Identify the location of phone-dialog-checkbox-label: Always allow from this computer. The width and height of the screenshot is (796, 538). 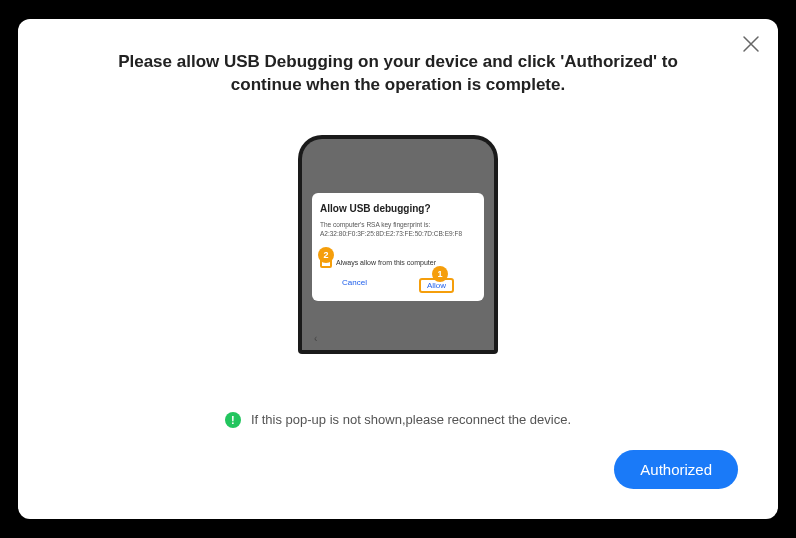
(386, 262).